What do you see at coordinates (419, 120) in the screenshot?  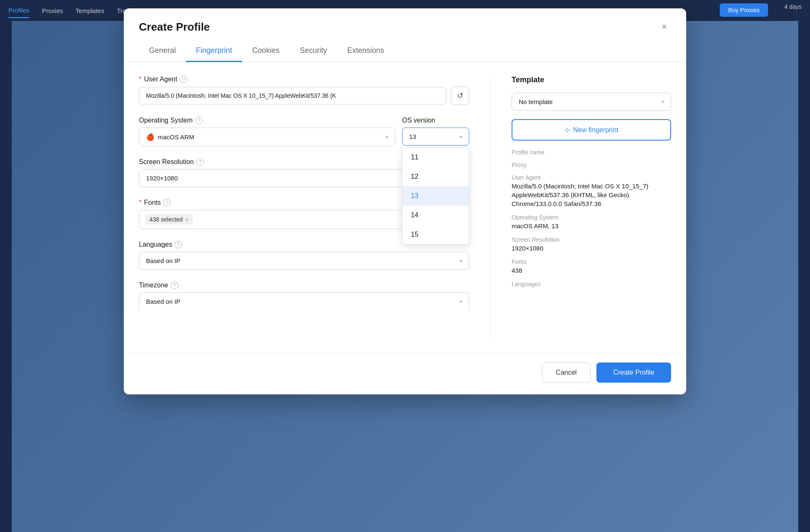 I see `os-version-label-text: OS version` at bounding box center [419, 120].